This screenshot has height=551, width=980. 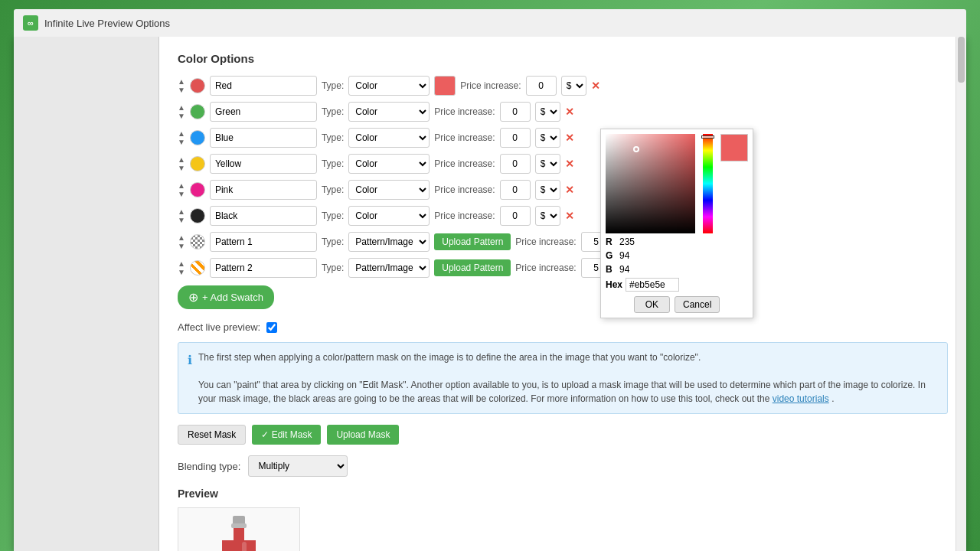 I want to click on name-input-green, so click(x=263, y=112).